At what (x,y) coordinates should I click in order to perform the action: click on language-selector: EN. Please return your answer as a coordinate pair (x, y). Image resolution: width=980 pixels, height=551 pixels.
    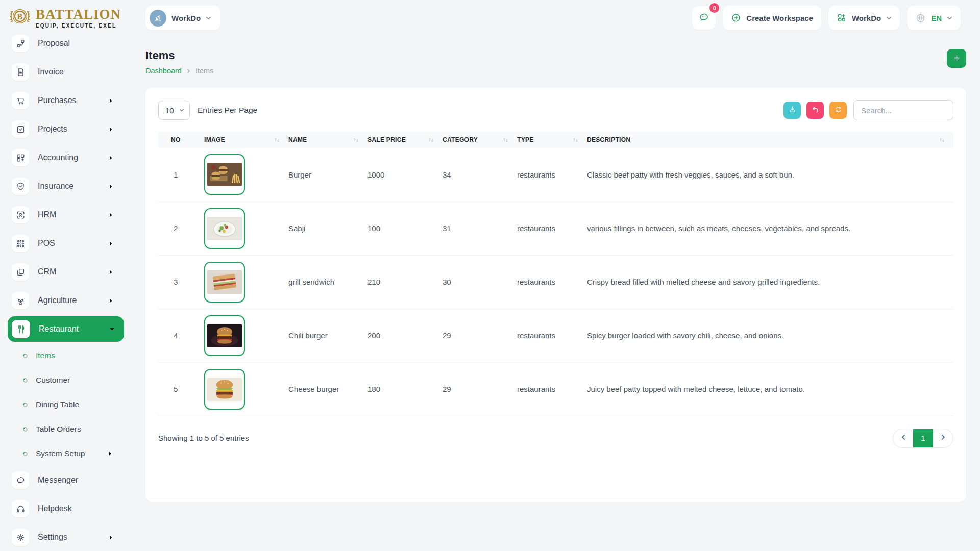
    Looking at the image, I should click on (934, 18).